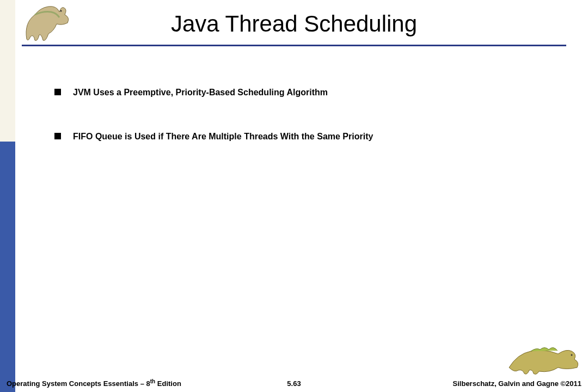  What do you see at coordinates (305, 137) in the screenshot?
I see `bullet-item: FIFO Queue is Used if There Are Multiple…` at bounding box center [305, 137].